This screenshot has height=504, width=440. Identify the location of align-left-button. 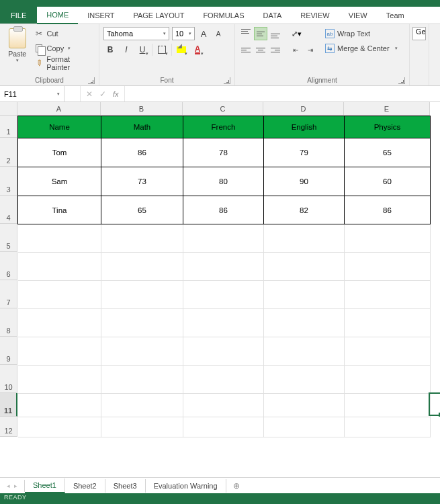
(246, 50).